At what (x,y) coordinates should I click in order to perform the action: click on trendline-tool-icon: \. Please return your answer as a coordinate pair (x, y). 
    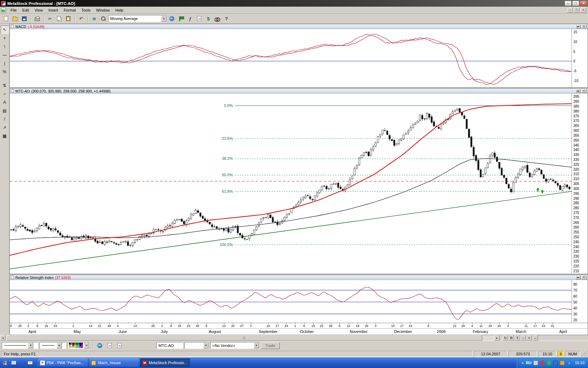
    Looking at the image, I should click on (5, 46).